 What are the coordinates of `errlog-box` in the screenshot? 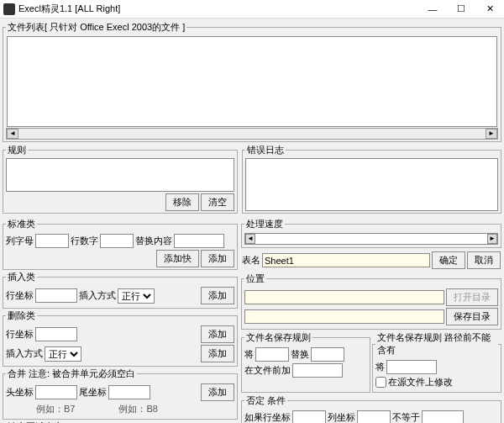 It's located at (371, 185).